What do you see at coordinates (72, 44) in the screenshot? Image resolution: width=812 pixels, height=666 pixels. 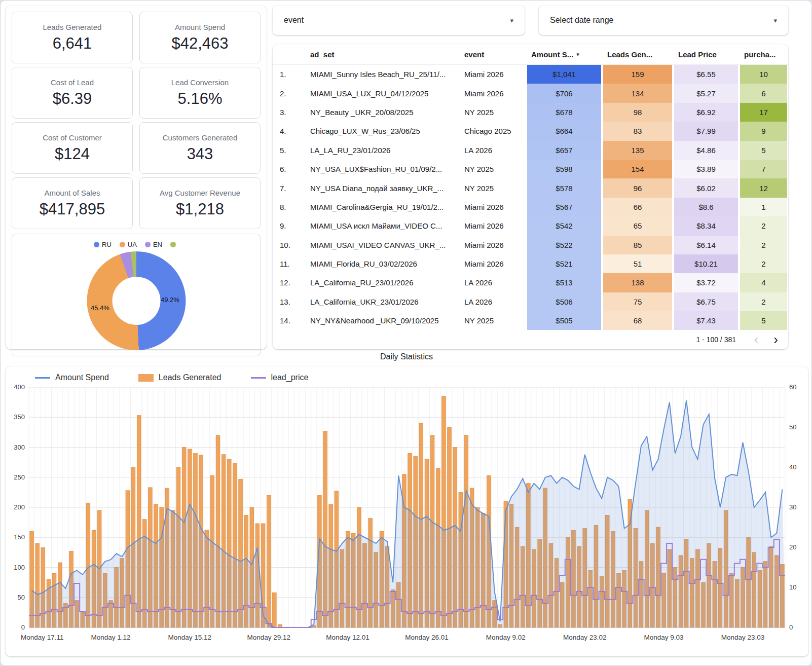 I see `kpi-value: 6,641` at bounding box center [72, 44].